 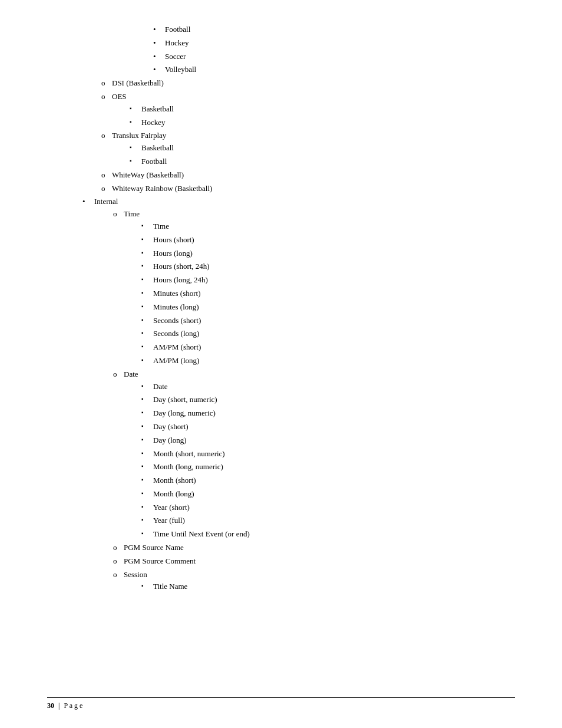 I want to click on list-item: Seconds (long), so click(x=328, y=334).